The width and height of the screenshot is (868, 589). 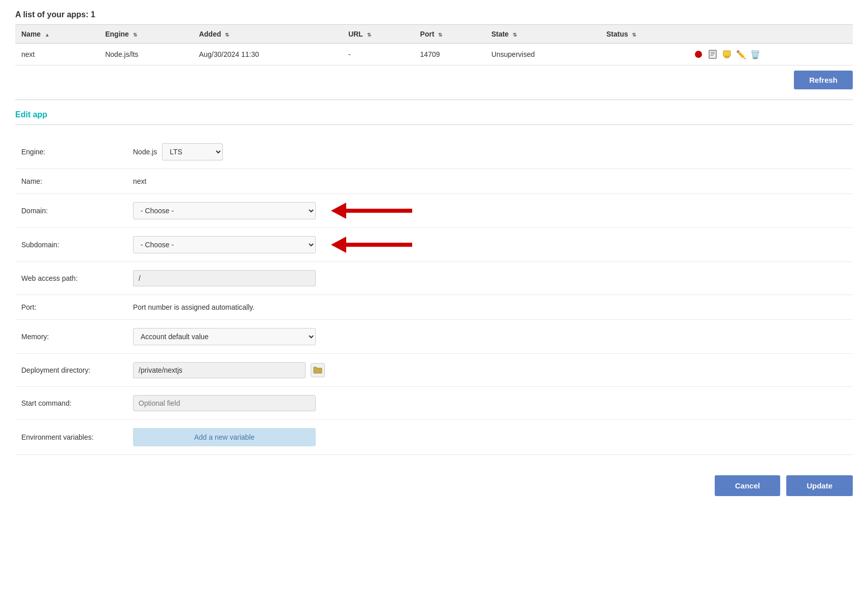 What do you see at coordinates (71, 438) in the screenshot?
I see `env-variables-label: Environment variables:` at bounding box center [71, 438].